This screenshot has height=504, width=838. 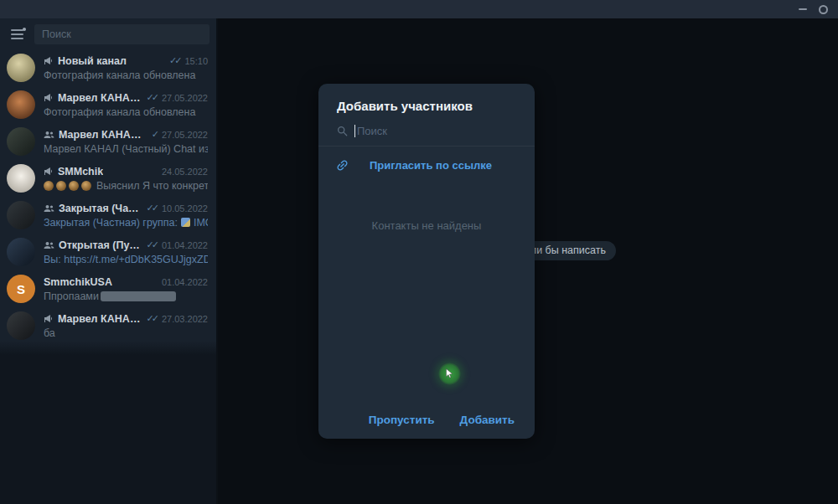 What do you see at coordinates (355, 131) in the screenshot?
I see `text-caret` at bounding box center [355, 131].